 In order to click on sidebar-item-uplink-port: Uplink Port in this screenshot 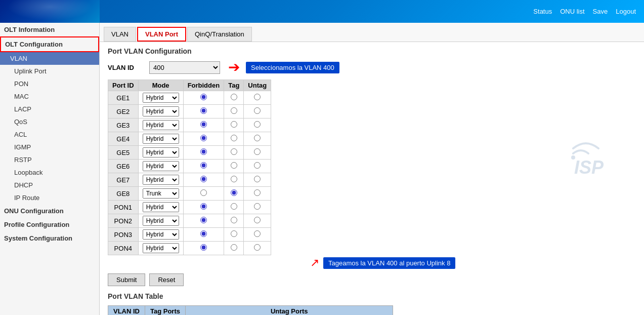, I will do `click(50, 71)`.